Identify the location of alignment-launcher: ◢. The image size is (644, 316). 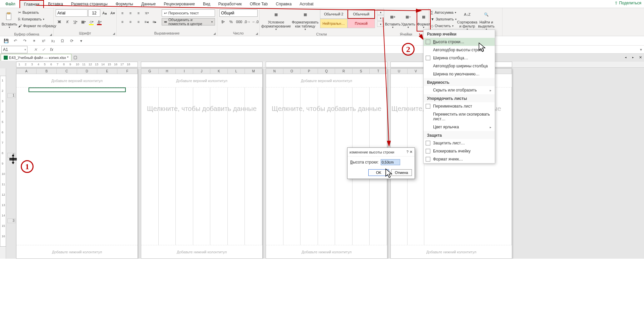
(215, 34).